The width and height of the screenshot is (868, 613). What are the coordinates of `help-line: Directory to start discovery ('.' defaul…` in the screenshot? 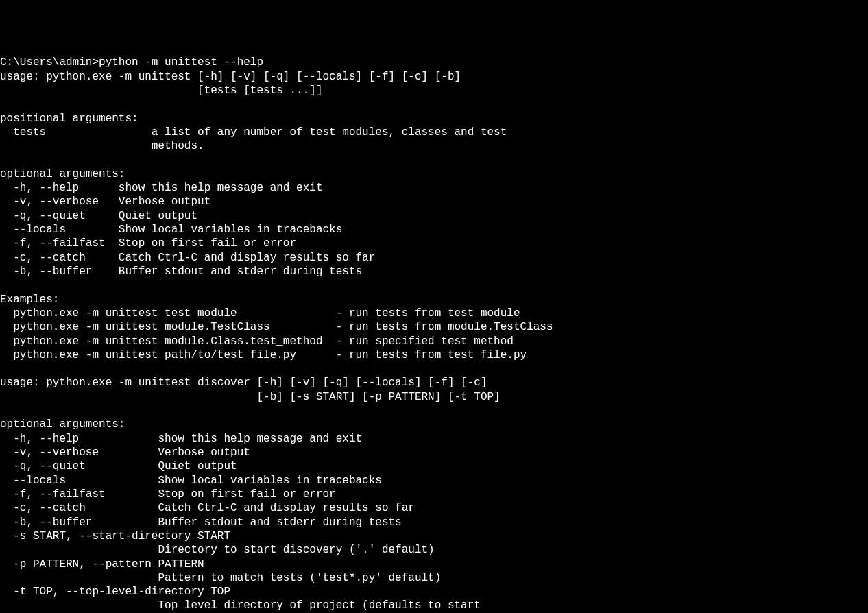 It's located at (217, 550).